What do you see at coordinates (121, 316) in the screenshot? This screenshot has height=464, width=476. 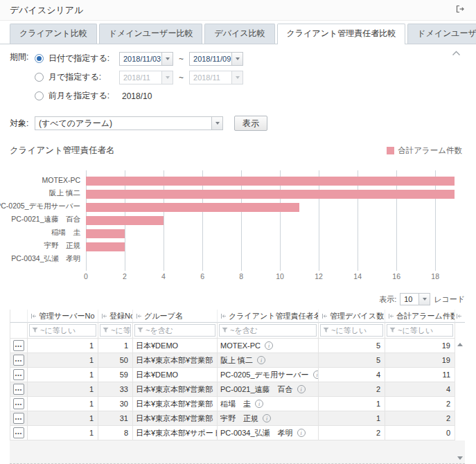 I see `column-header-label: 登録No` at bounding box center [121, 316].